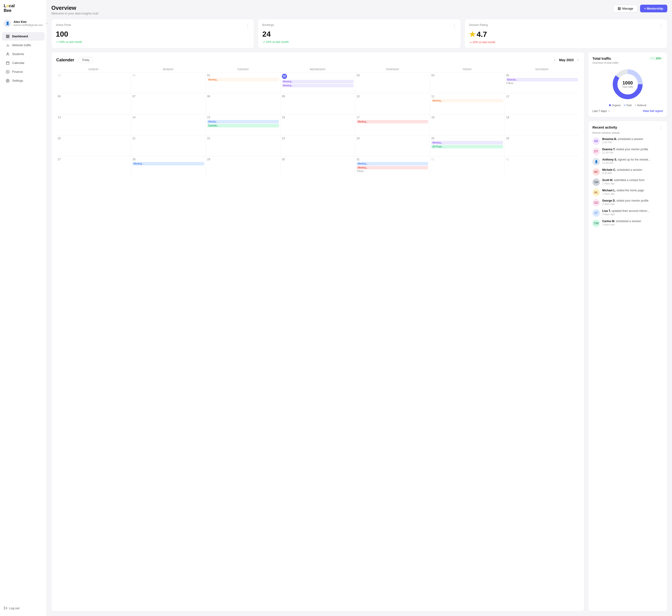  Describe the element at coordinates (467, 103) in the screenshot. I see `cal-cell-11: 11 Meeting...` at that location.